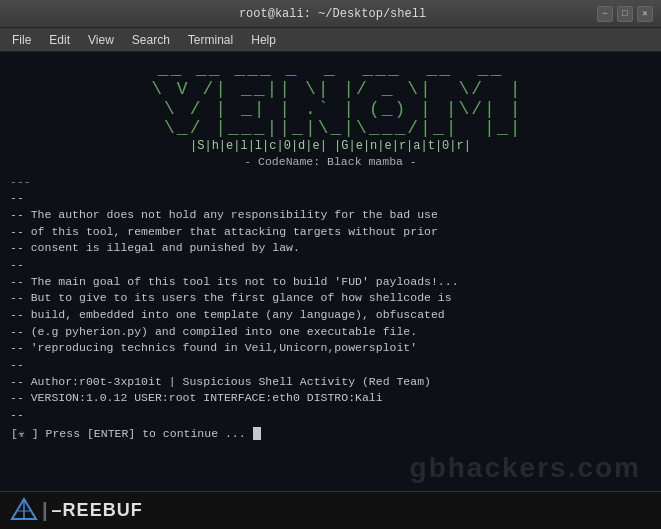  What do you see at coordinates (210, 40) in the screenshot?
I see `menu-terminal: Terminal` at bounding box center [210, 40].